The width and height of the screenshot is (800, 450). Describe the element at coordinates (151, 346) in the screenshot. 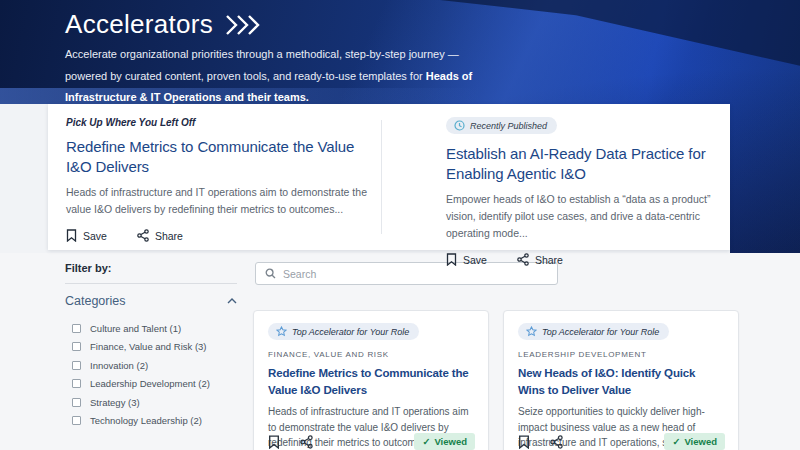

I see `filter-sidebar: Filter by: Categories Culture and Talent…` at that location.